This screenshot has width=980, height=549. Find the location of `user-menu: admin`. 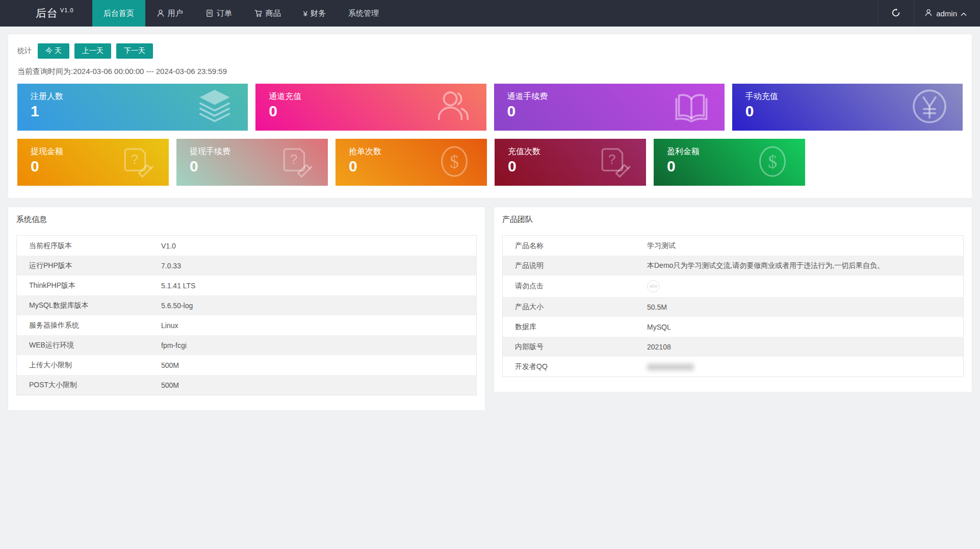

user-menu: admin is located at coordinates (947, 13).